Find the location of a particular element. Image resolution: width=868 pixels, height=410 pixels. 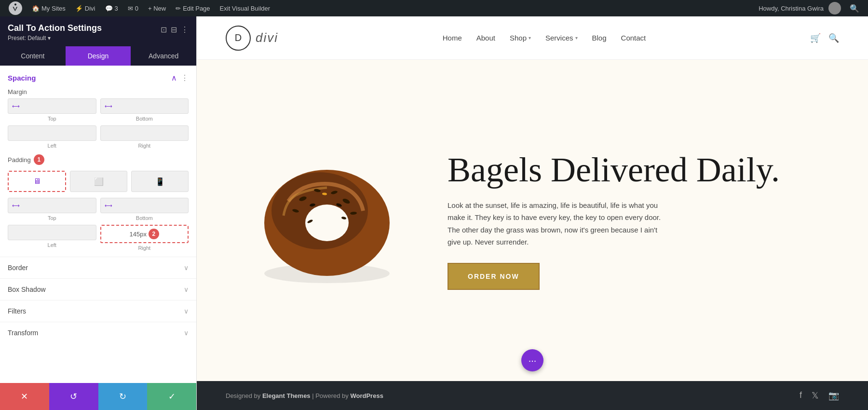

site-name-button: ⚡ Divi is located at coordinates (85, 8).